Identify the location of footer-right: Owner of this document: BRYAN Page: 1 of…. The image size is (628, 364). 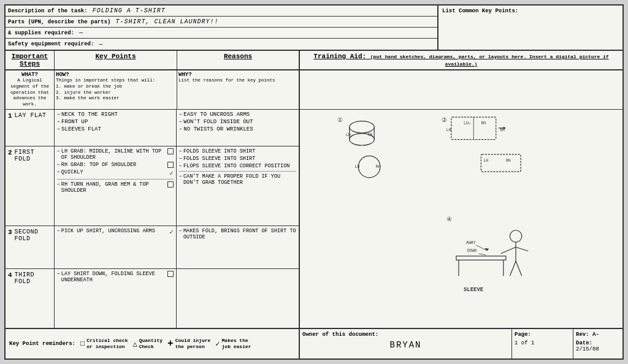
(461, 344).